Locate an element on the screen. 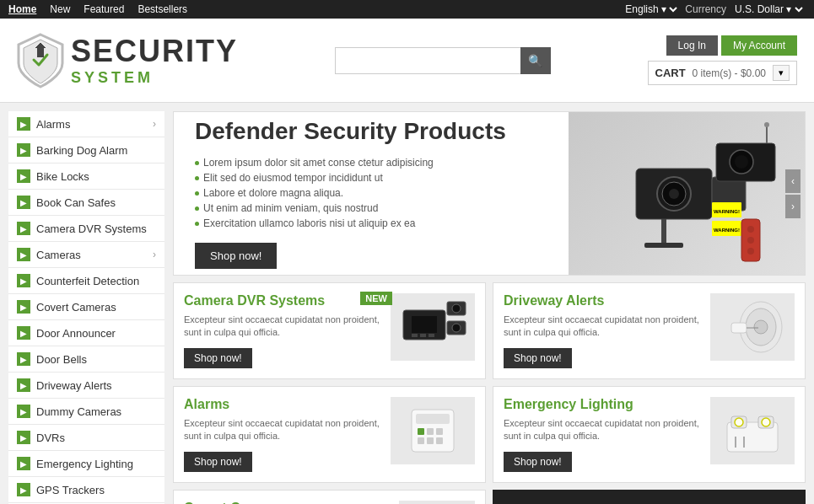 The height and width of the screenshot is (504, 814). topbar-bestsellers: Bestsellers is located at coordinates (162, 9).